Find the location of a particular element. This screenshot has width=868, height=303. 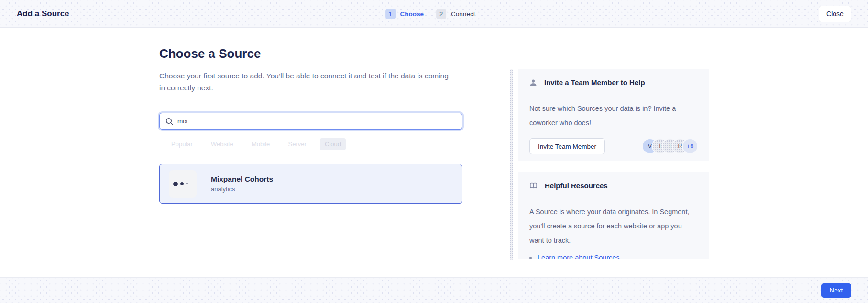

header-bar: Add a Source 1 Choose 2 Connect Close is located at coordinates (434, 14).